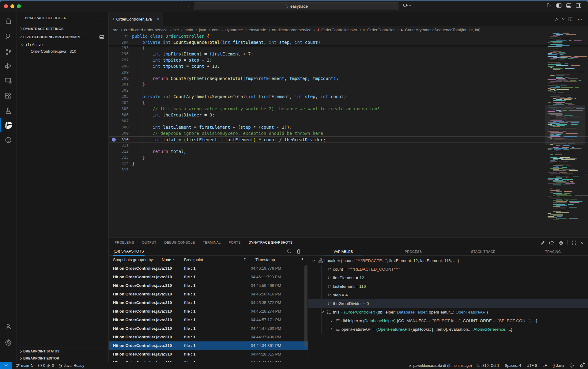 The image size is (588, 369). Describe the element at coordinates (349, 151) in the screenshot. I see `code-line: 312 return total;` at that location.